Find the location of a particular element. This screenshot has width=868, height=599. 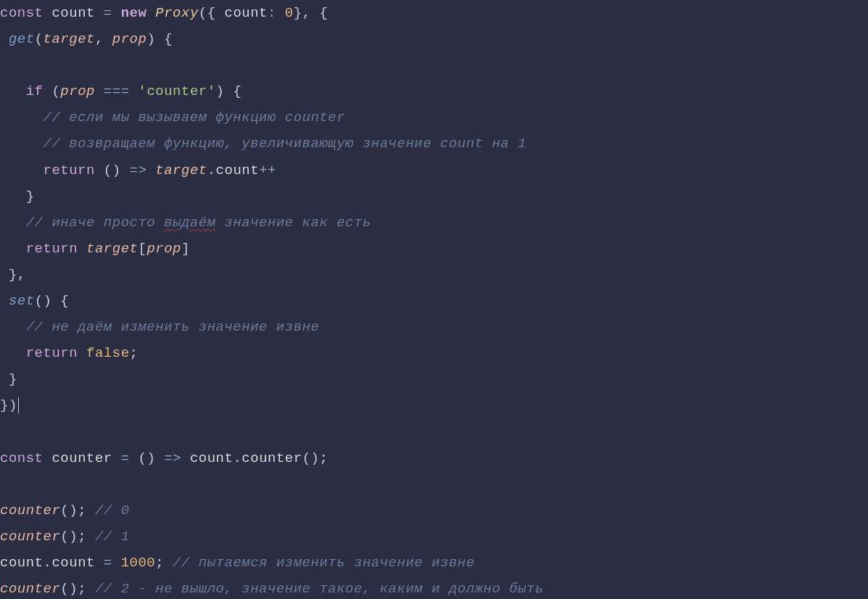

comment: // 1 is located at coordinates (112, 537).